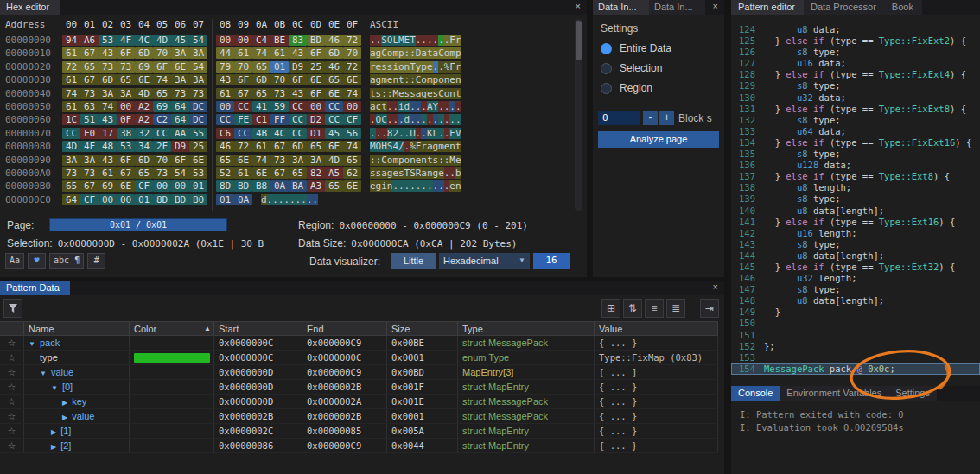  I want to click on column-header-size: Size, so click(423, 328).